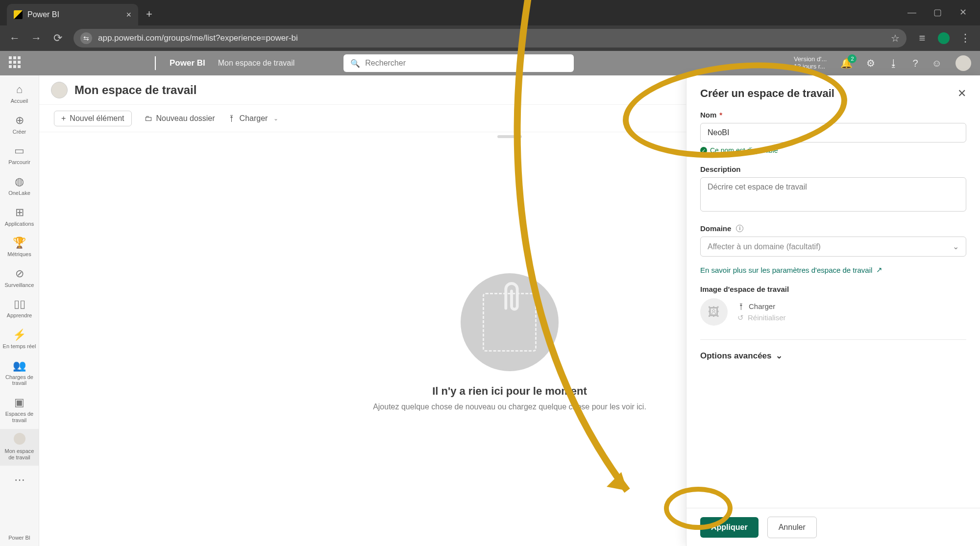  What do you see at coordinates (912, 12) in the screenshot?
I see `minimize-icon: —` at bounding box center [912, 12].